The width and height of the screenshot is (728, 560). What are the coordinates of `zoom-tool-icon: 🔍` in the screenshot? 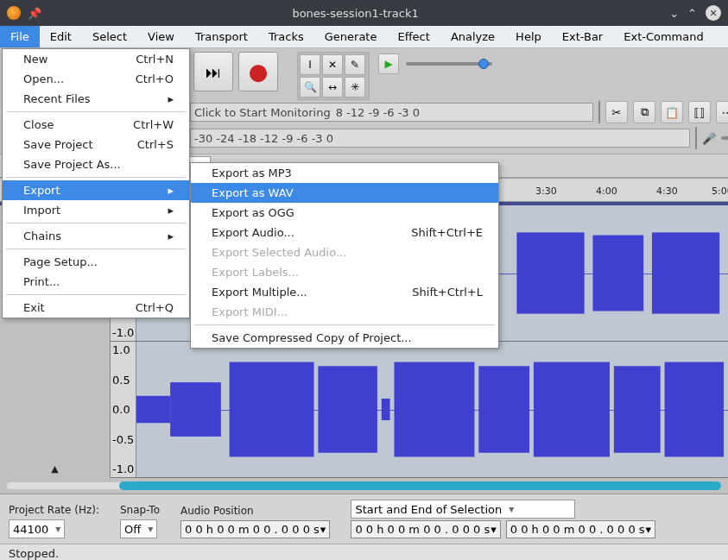 It's located at (310, 87).